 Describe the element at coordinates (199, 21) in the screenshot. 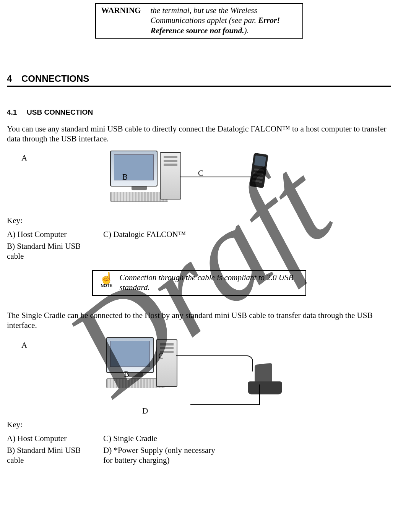

I see `warning-box: WARNING the terminal, but use the Wirele…` at that location.